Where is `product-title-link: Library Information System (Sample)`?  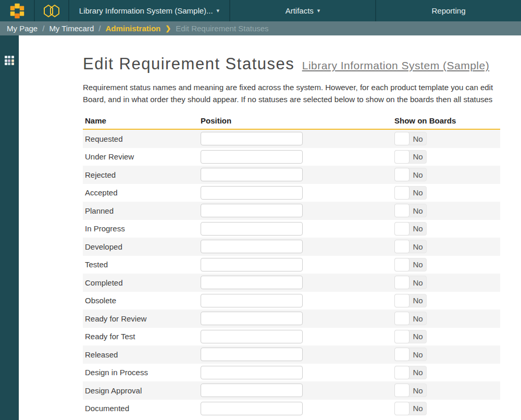 product-title-link: Library Information System (Sample) is located at coordinates (396, 66).